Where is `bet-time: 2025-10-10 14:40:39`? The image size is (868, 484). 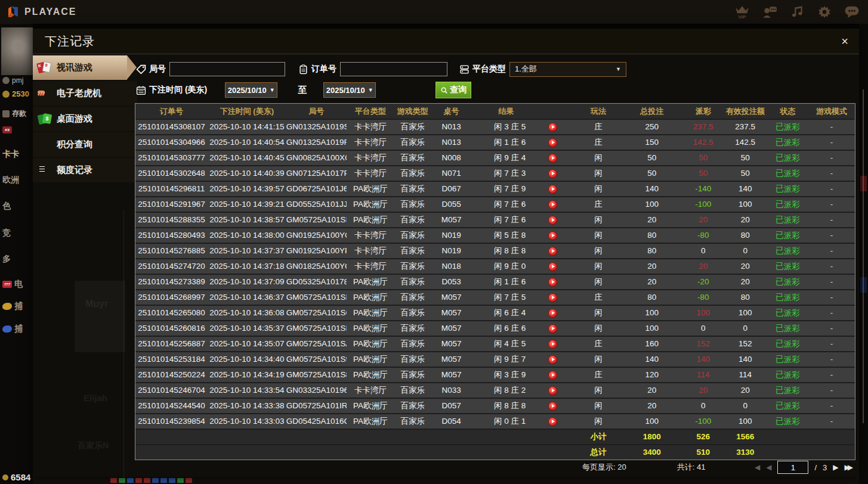 bet-time: 2025-10-10 14:40:39 is located at coordinates (247, 173).